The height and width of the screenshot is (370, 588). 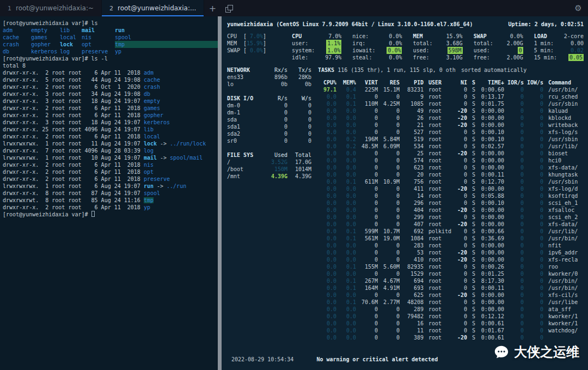 What do you see at coordinates (275, 70) in the screenshot?
I see `panel-col-header: Rx/s` at bounding box center [275, 70].